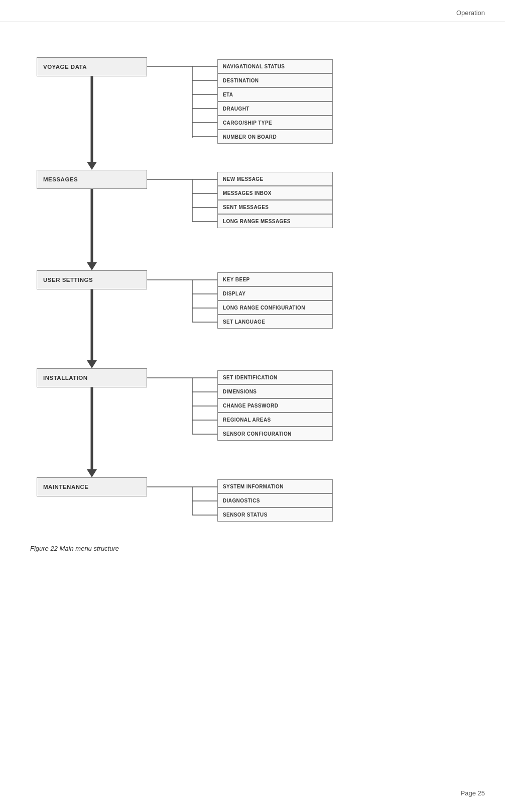  What do you see at coordinates (275, 221) in the screenshot?
I see `child-node-long-range-messages: LONG RANGE MESSAGES` at bounding box center [275, 221].